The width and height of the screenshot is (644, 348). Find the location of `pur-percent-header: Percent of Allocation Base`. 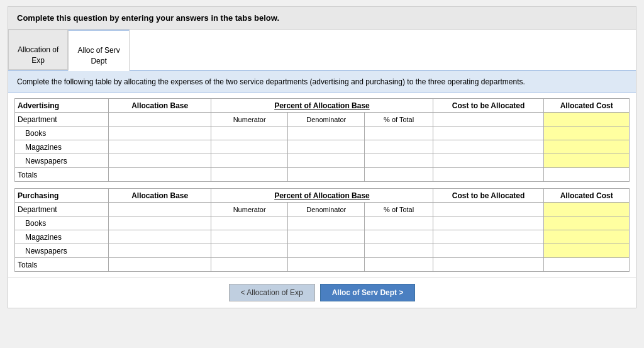

pur-percent-header: Percent of Allocation Base is located at coordinates (322, 196).